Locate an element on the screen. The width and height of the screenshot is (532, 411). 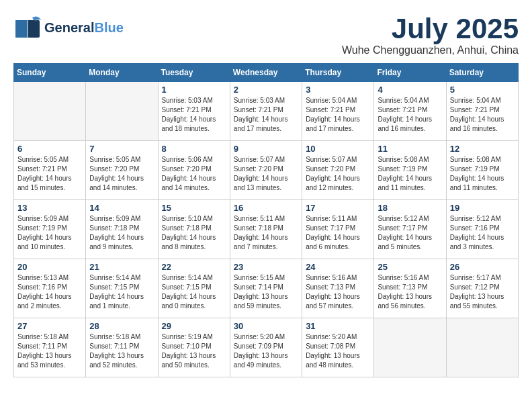
weekday-header: Friday is located at coordinates (410, 73).